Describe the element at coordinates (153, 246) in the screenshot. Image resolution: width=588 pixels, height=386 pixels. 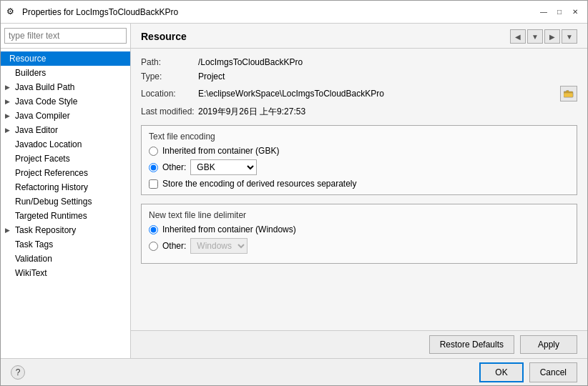
I see `line-other-radio` at that location.